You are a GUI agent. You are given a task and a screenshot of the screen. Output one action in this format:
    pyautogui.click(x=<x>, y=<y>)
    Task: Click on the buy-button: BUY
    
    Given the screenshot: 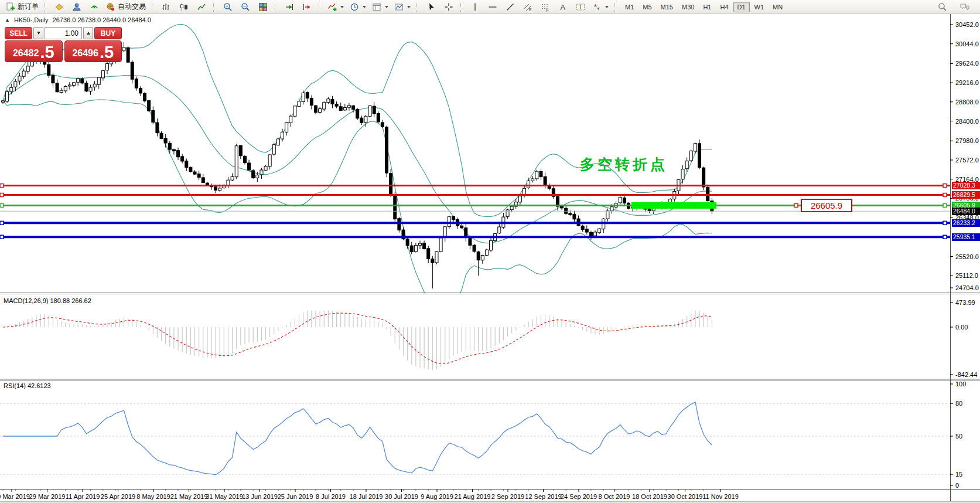 What is the action you would take?
    pyautogui.click(x=108, y=33)
    